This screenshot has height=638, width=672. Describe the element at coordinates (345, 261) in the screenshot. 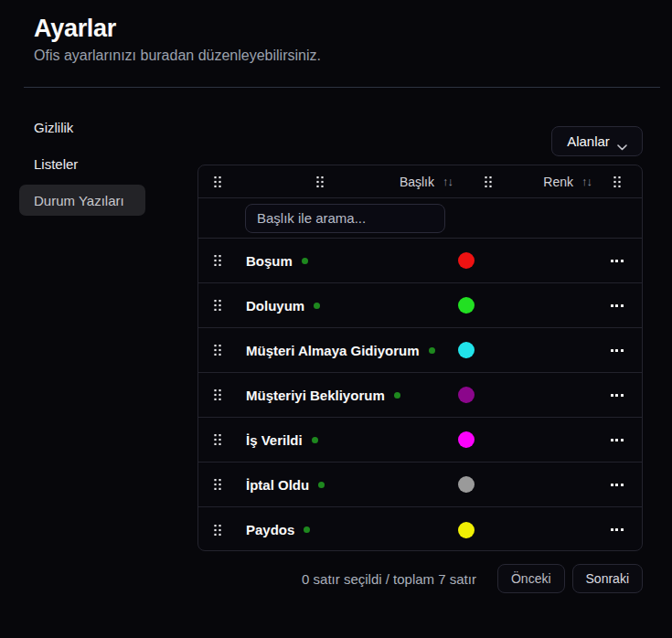

I see `status-title-cell: Boşum` at that location.